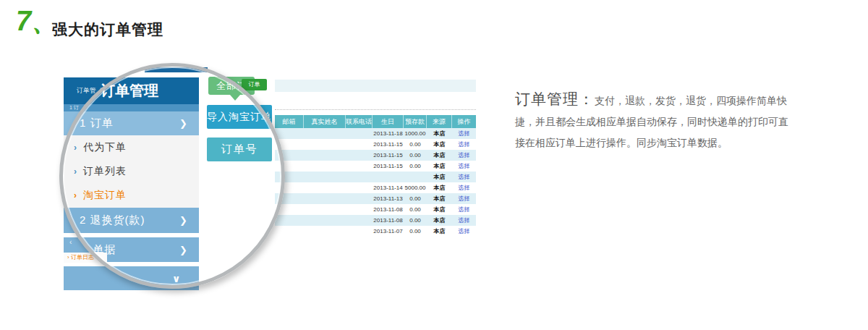 The image size is (868, 330). Describe the element at coordinates (415, 177) in the screenshot. I see `cell-deposit` at that location.